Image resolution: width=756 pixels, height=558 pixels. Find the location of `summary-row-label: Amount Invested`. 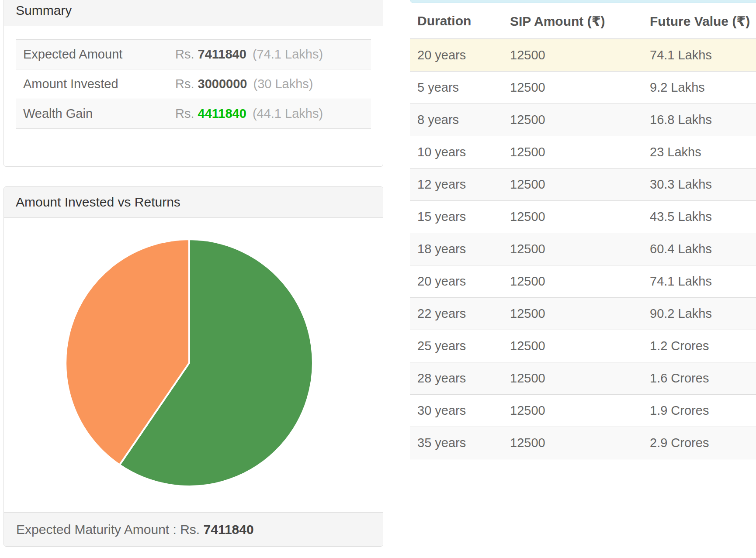

summary-row-label: Amount Invested is located at coordinates (96, 84).